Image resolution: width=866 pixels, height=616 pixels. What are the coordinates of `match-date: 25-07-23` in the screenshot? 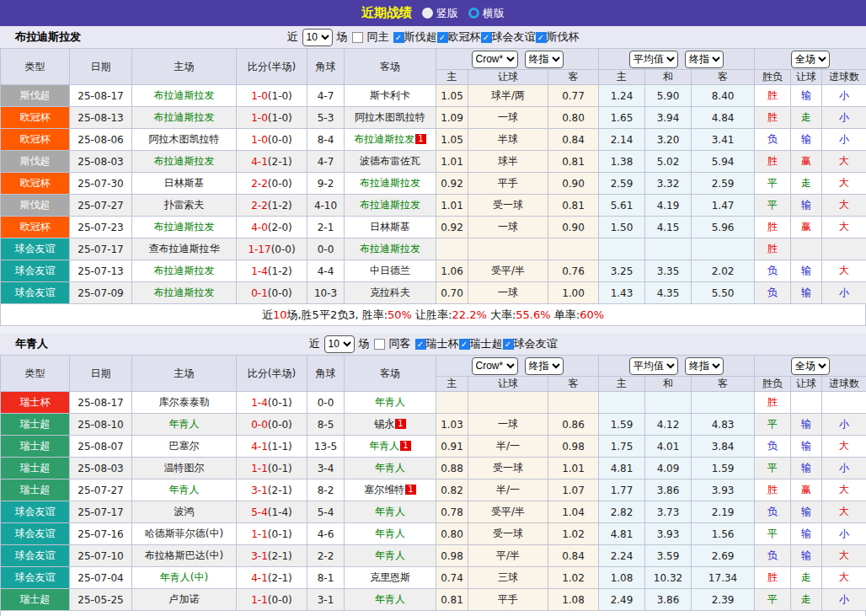 It's located at (101, 228).